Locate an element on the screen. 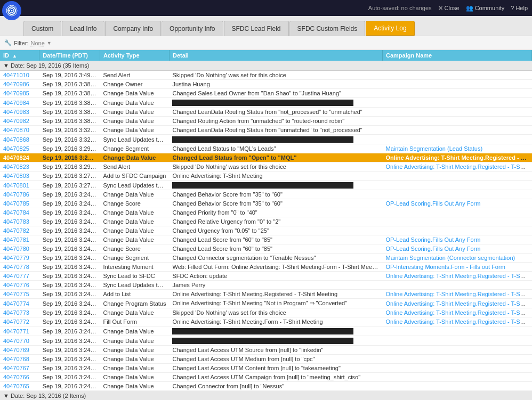 This screenshot has width=532, height=400. cell-id: 40470803 is located at coordinates (20, 176).